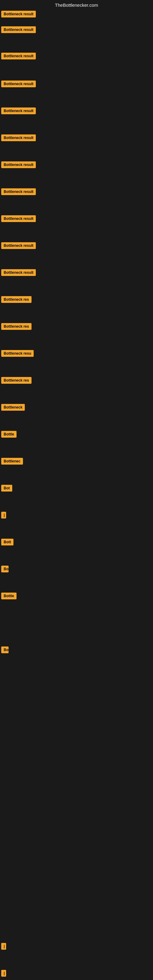 The image size is (153, 980). What do you see at coordinates (76, 5) in the screenshot?
I see `site-title: TheBottlenecker.com` at bounding box center [76, 5].